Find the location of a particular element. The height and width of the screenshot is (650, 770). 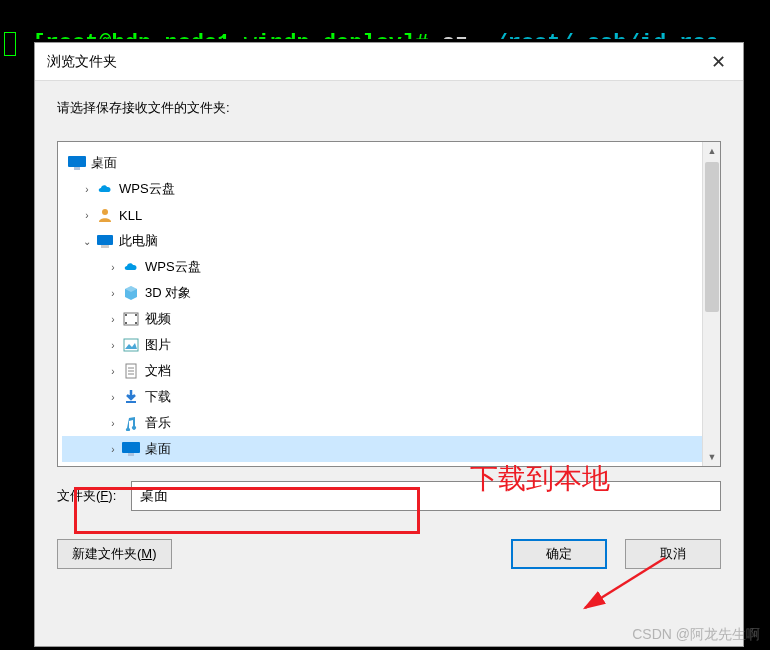

tree-label: 3D 对象 is located at coordinates (168, 293).